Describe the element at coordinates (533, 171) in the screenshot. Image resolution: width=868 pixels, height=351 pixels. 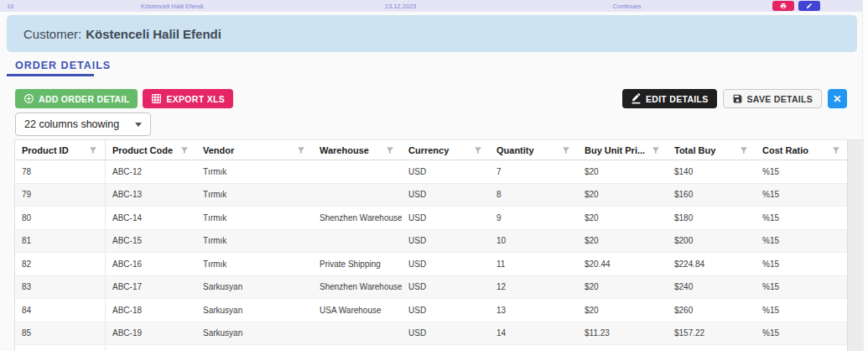
I see `table-cell: 7` at that location.